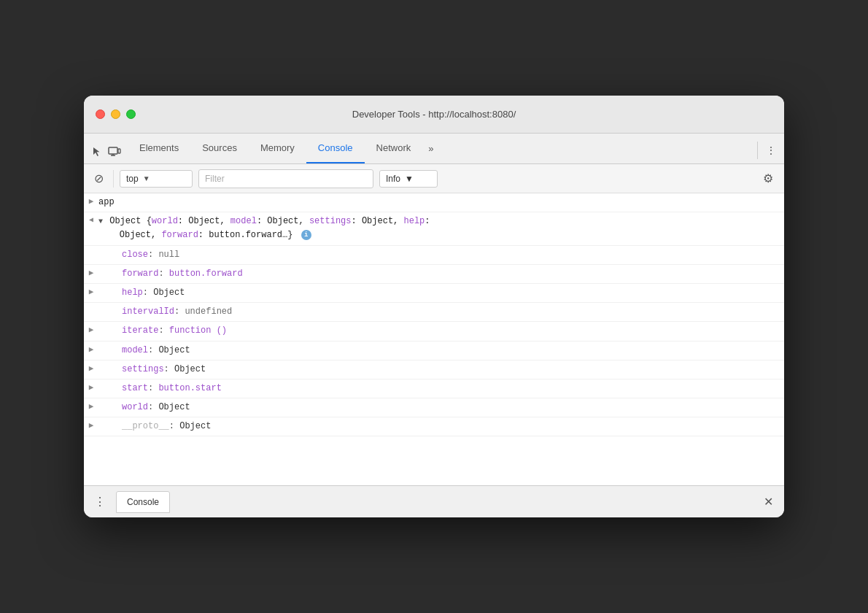 This screenshot has width=868, height=613. What do you see at coordinates (441, 148) in the screenshot?
I see `tabs: Elements Sources Memory Console Network …` at bounding box center [441, 148].